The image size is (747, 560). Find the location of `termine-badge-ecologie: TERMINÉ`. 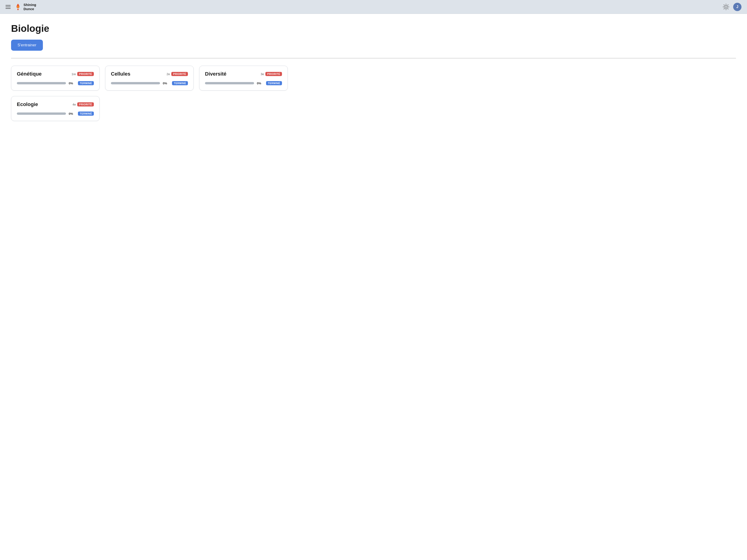

termine-badge-ecologie: TERMINÉ is located at coordinates (86, 113).